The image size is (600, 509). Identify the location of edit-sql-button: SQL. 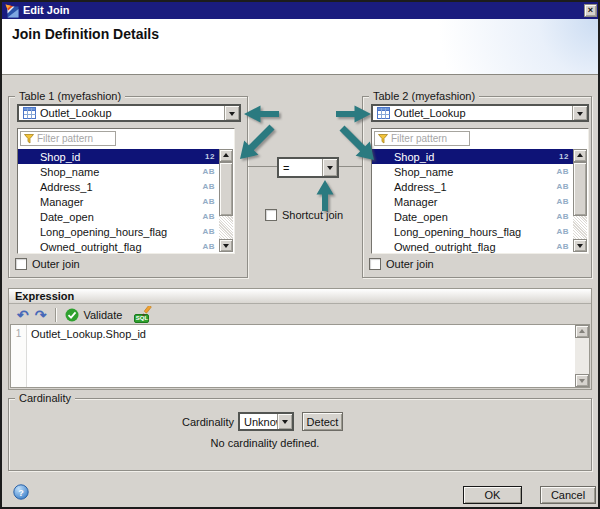
(143, 314).